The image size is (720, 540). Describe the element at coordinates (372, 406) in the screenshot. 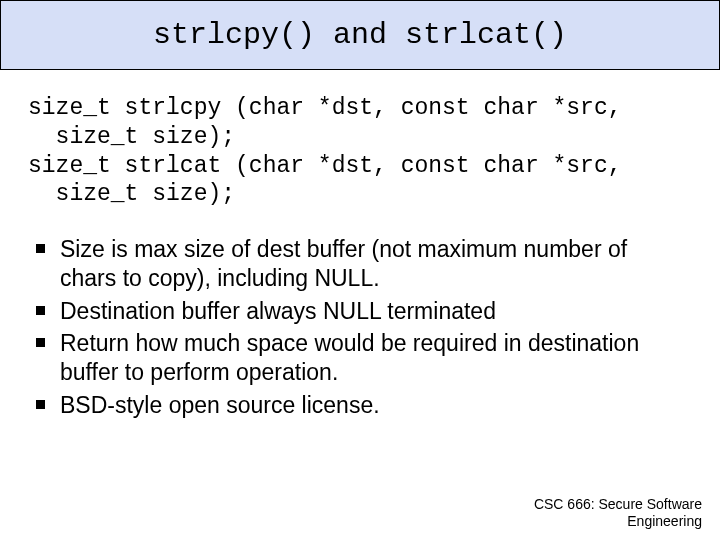

I see `list-item: BSD-style open source license.` at that location.